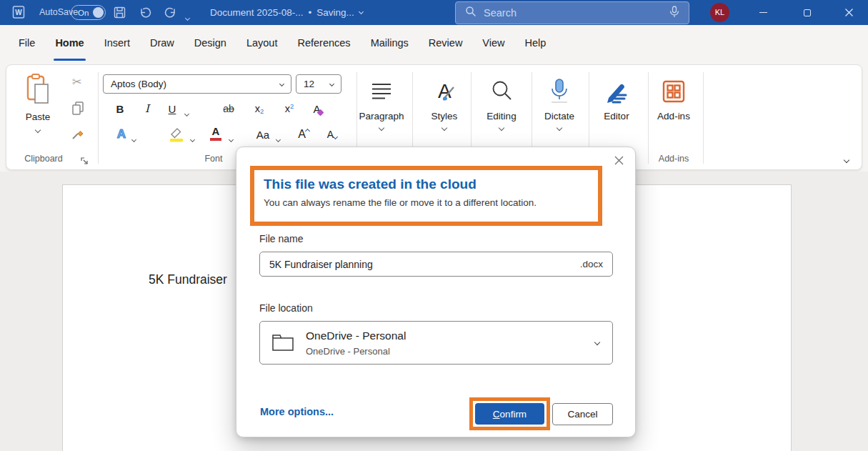  I want to click on change-case-chevron-icon, so click(279, 138).